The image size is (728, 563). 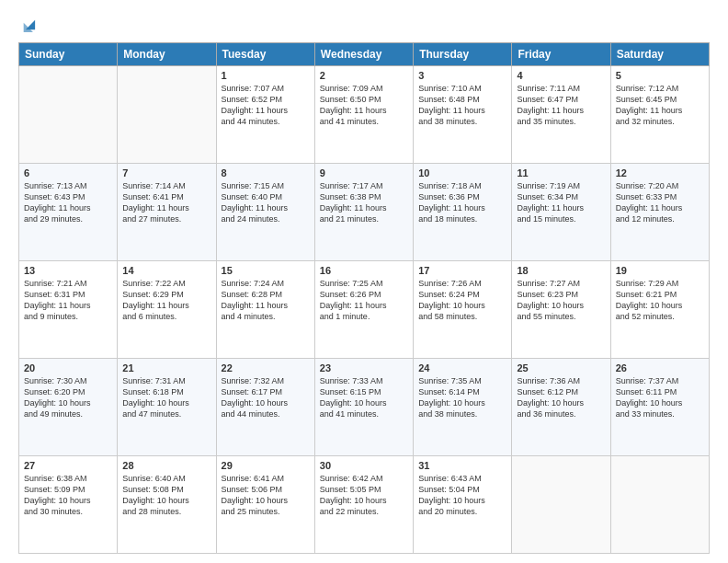 I want to click on calendar-day-cell: 25Sunrise: 7:36 AM Sunset: 6:12 PM Dayli…, so click(x=561, y=408).